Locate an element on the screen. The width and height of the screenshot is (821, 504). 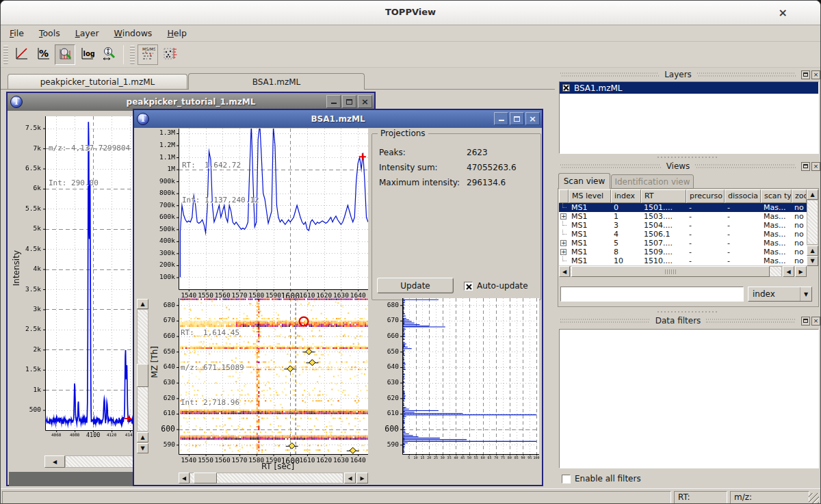
chevron-down-icon: ▼ is located at coordinates (806, 294).